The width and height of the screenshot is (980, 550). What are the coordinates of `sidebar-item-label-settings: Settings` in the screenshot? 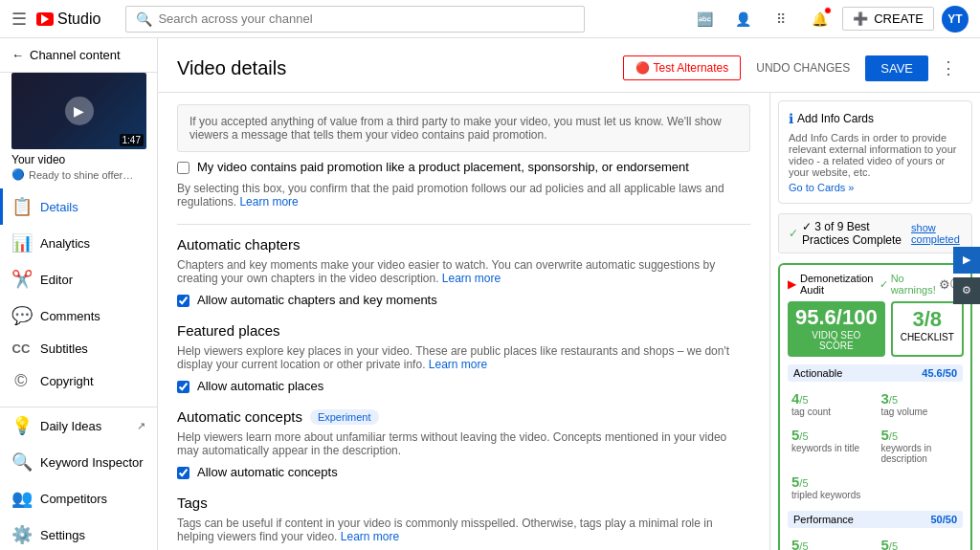 It's located at (63, 536).